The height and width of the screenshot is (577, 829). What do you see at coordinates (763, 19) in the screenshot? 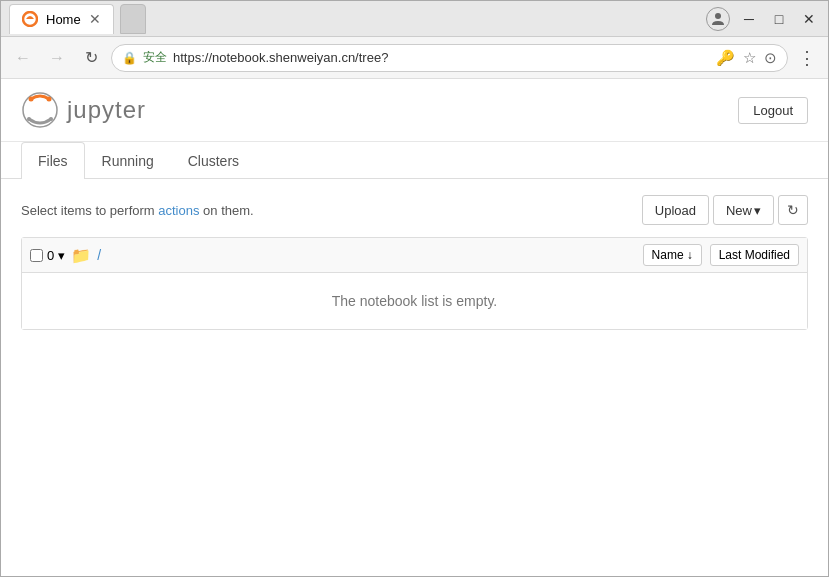
I see `window-controls: ─ □ ✕` at bounding box center [763, 19].